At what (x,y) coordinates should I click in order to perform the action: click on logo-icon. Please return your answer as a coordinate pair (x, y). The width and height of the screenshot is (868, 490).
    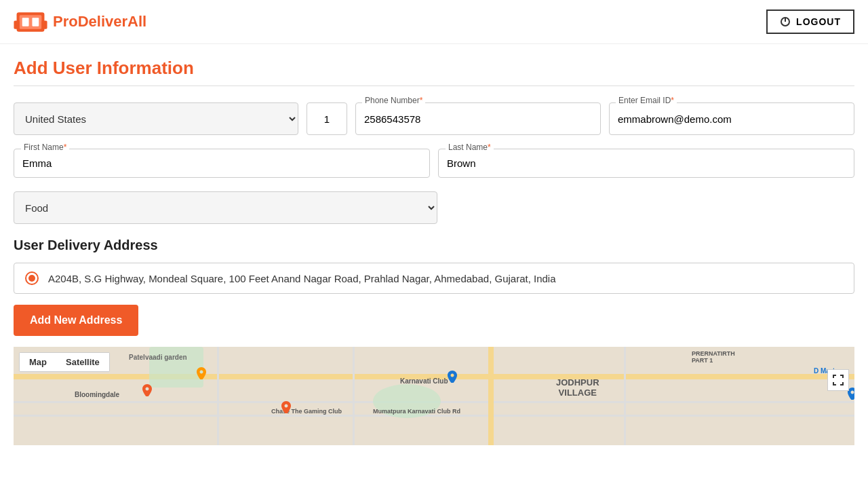
    Looking at the image, I should click on (31, 22).